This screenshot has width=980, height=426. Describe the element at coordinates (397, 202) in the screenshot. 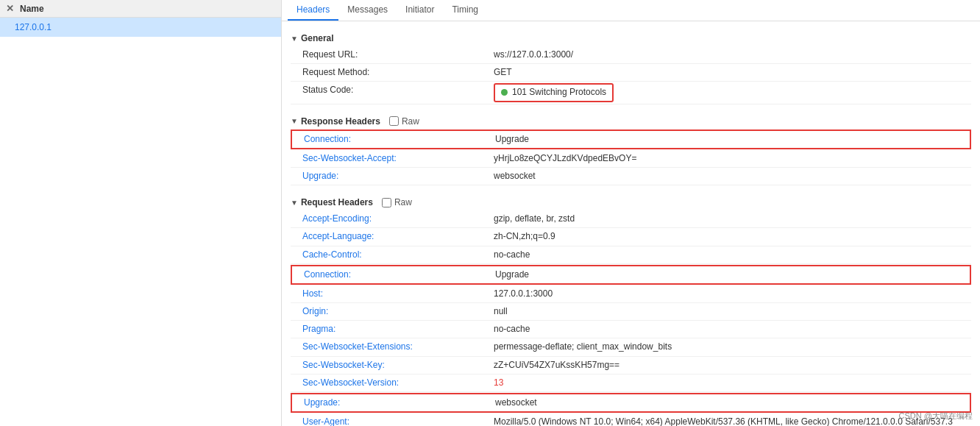

I see `request-raw-checkbox-label: Raw` at that location.